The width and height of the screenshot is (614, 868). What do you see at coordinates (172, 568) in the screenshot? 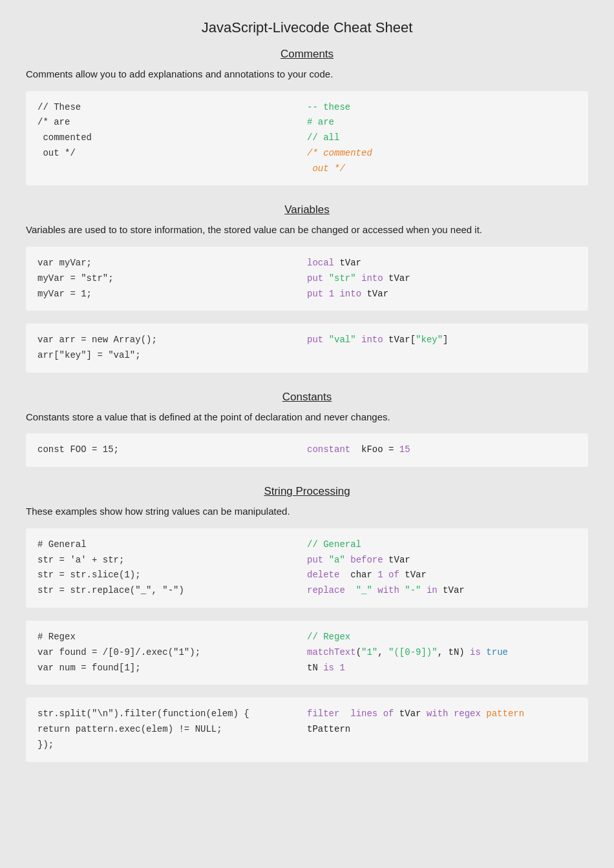
I see `string-general-js-code: # General str = 'a' + str; str = str.sli…` at bounding box center [172, 568].